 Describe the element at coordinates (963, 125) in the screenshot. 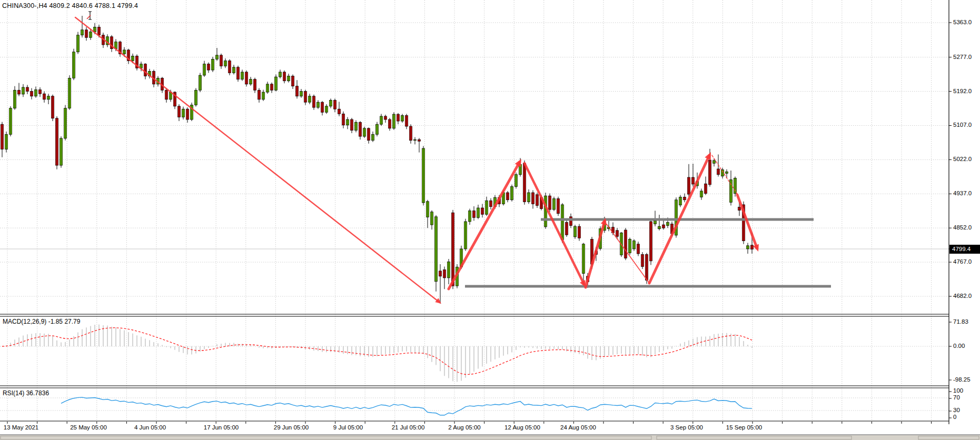

I see `price-axis-label: 5107.0` at that location.